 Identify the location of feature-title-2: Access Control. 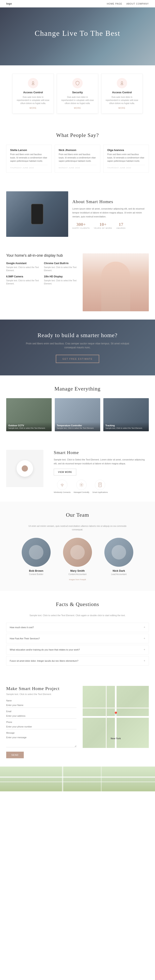
(122, 92).